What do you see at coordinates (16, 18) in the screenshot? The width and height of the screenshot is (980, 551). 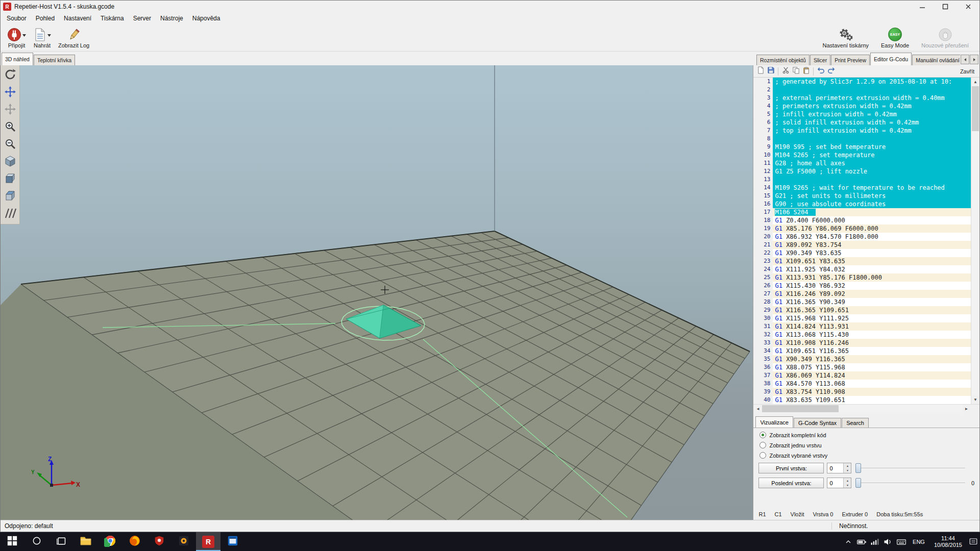 I see `menu-soubor: Soubor` at bounding box center [16, 18].